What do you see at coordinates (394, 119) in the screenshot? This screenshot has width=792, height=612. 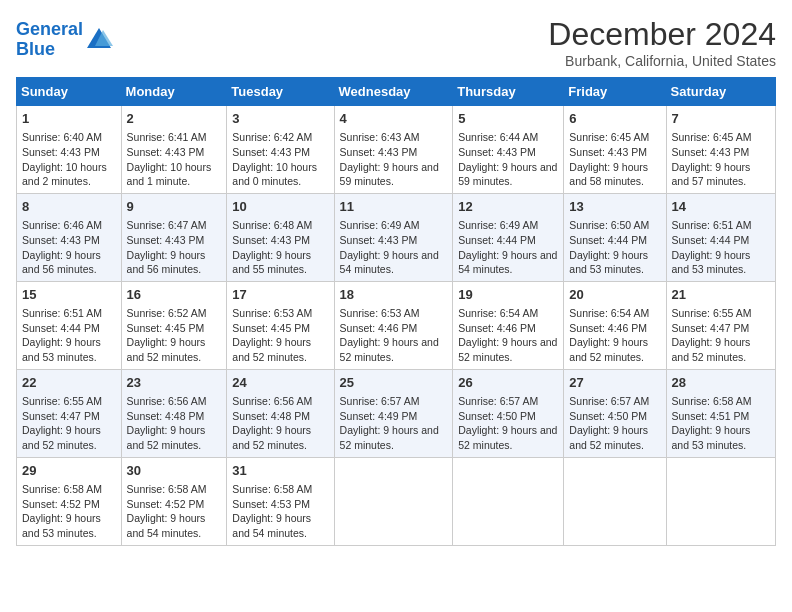 I see `day-number: 4` at bounding box center [394, 119].